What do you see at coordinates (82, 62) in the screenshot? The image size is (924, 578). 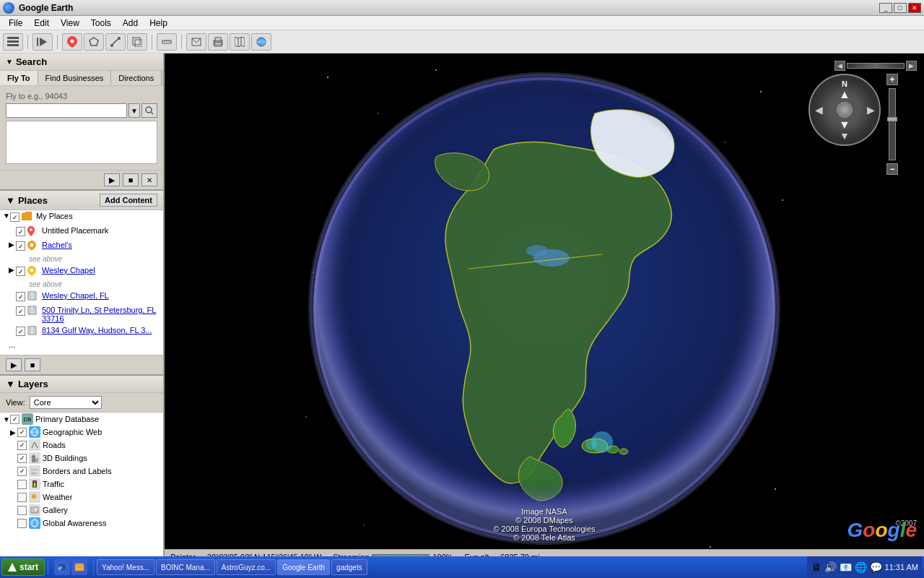 I see `search-header: ▼ Search` at bounding box center [82, 62].